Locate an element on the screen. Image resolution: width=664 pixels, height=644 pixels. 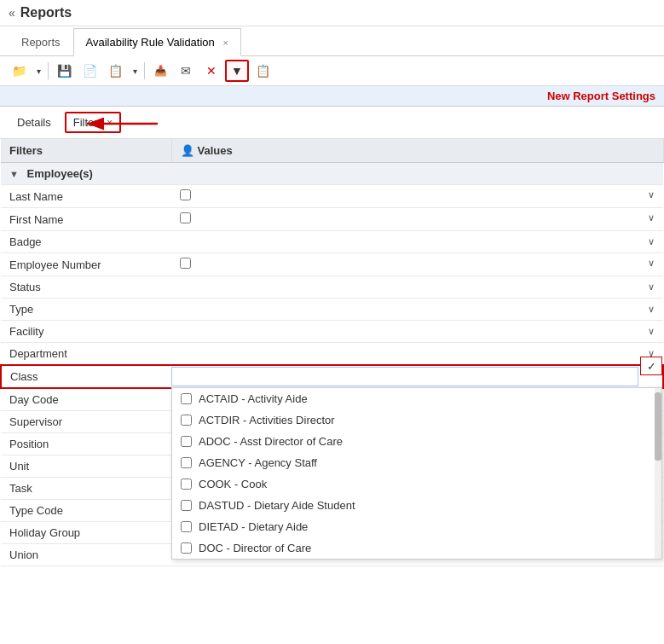
checkbox-dastud is located at coordinates (186, 505).